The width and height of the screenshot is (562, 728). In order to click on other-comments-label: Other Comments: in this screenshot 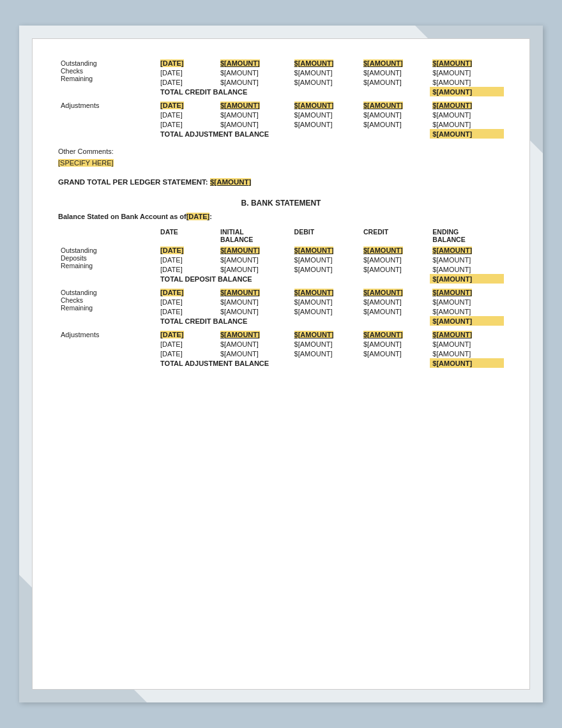, I will do `click(86, 151)`.